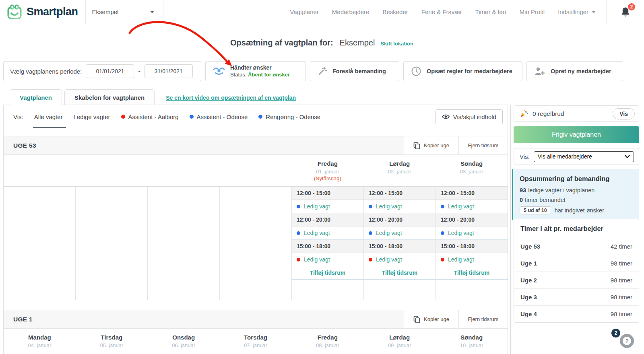 This screenshot has width=644, height=354. I want to click on day-col-onsdag: Onsdag 06. januar, so click(184, 341).